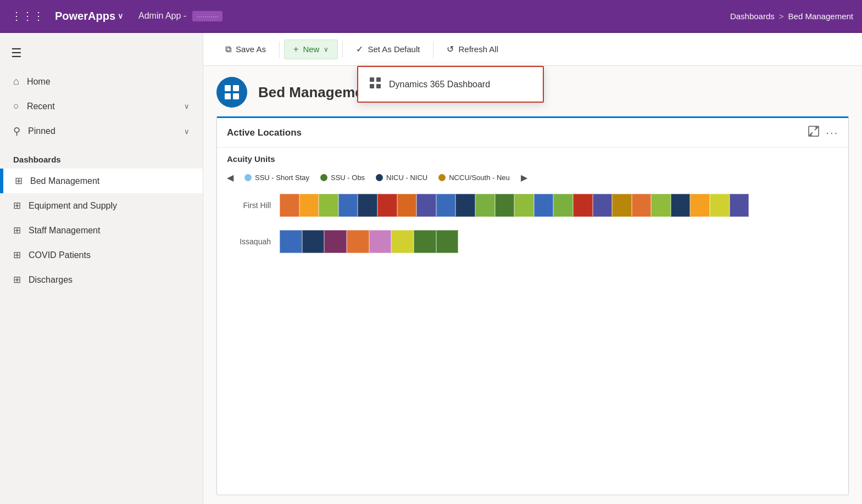 Image resolution: width=862 pixels, height=504 pixels. What do you see at coordinates (101, 255) in the screenshot?
I see `sidebar-item-covid-patients: ⊞ COVID Patients` at bounding box center [101, 255].